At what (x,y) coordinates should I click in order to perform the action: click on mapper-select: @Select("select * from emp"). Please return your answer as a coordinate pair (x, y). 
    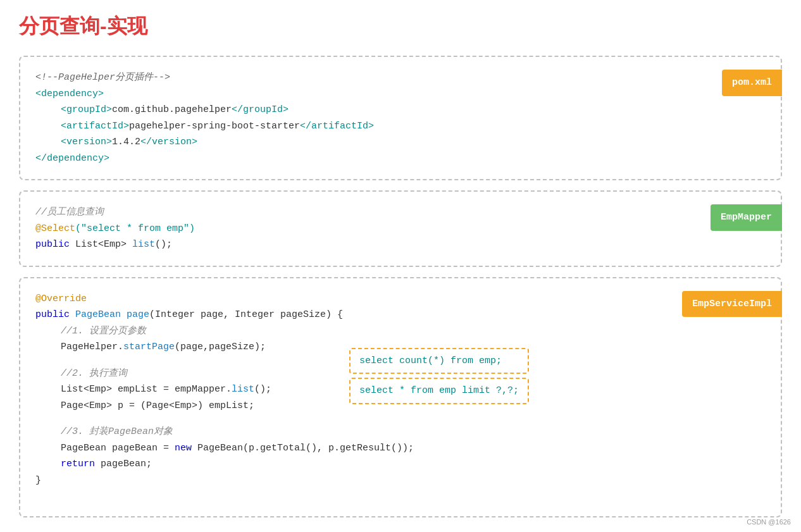
    Looking at the image, I should click on (400, 229).